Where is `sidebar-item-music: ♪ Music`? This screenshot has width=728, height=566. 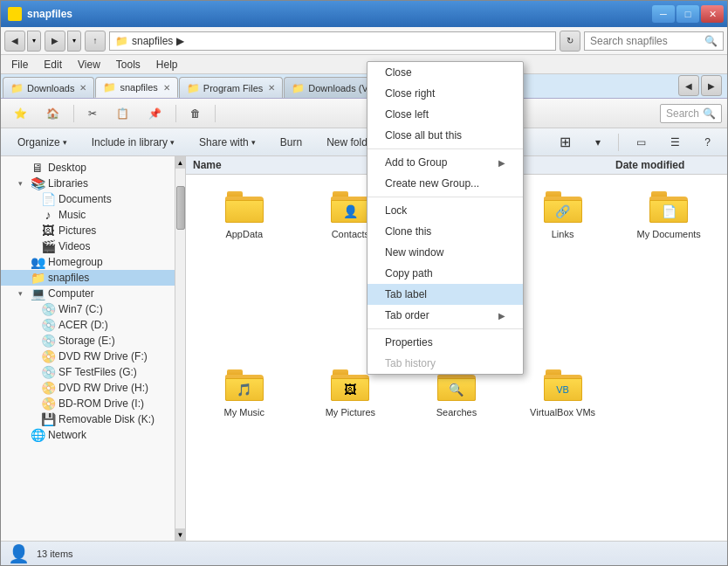
sidebar-item-music: ♪ Music is located at coordinates (87, 215).